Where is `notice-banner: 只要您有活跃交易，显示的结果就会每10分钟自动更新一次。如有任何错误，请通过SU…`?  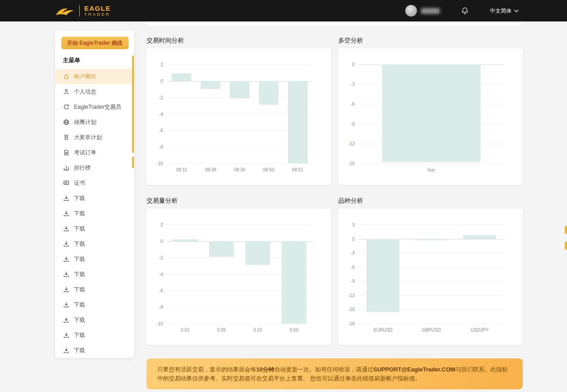
notice-banner: 只要您有活跃交易，显示的结果就会每10分钟自动更新一次。如有任何错误，请通过SU… is located at coordinates (335, 374).